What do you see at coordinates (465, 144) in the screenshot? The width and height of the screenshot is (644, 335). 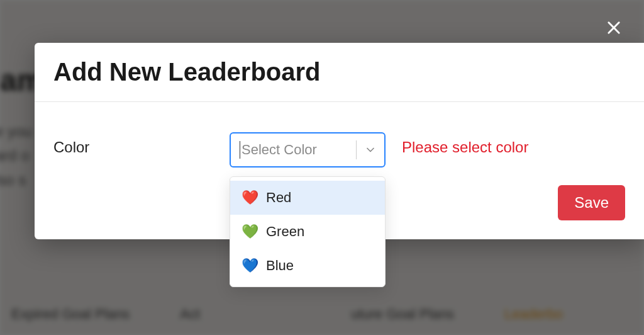 I see `color-validation-message: Please select color` at bounding box center [465, 144].